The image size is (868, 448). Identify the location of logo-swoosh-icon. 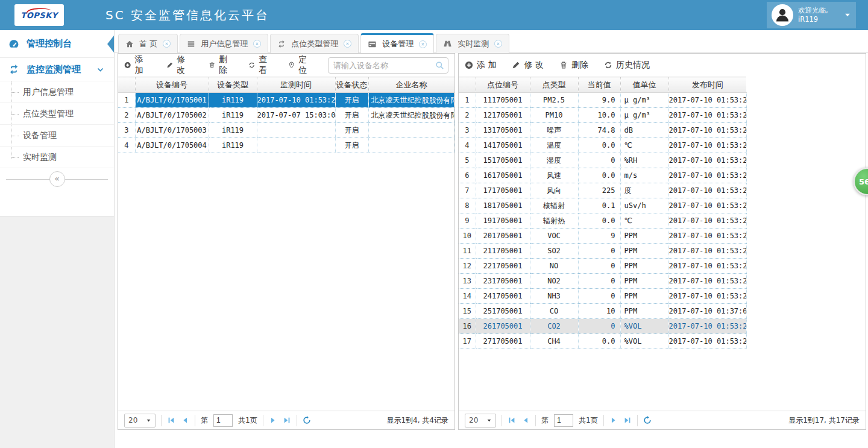
(39, 11).